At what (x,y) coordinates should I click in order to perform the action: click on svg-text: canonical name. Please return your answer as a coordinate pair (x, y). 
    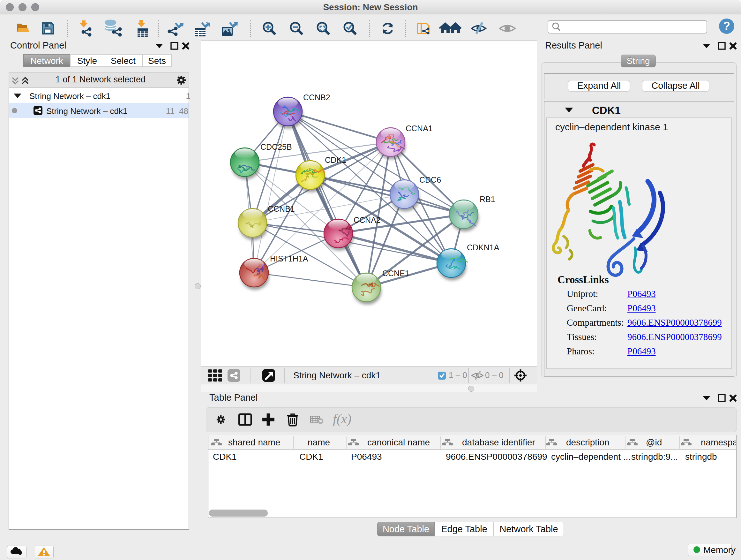
    Looking at the image, I should click on (399, 442).